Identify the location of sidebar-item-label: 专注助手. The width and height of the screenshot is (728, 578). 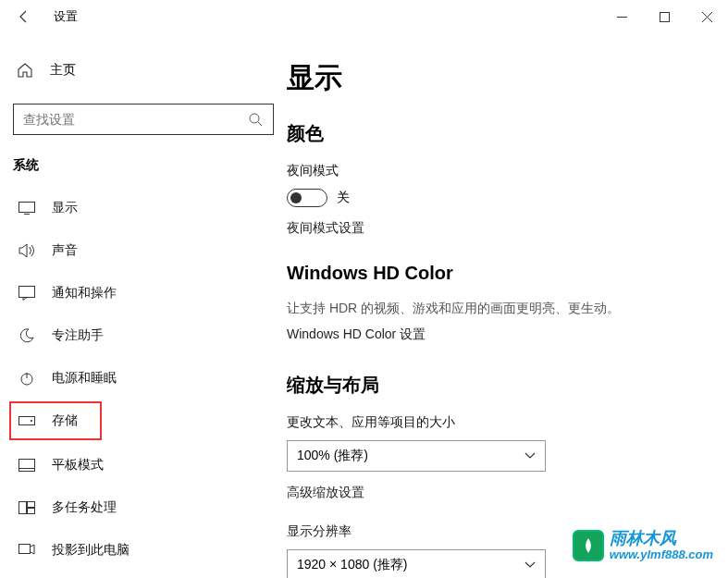
(78, 336).